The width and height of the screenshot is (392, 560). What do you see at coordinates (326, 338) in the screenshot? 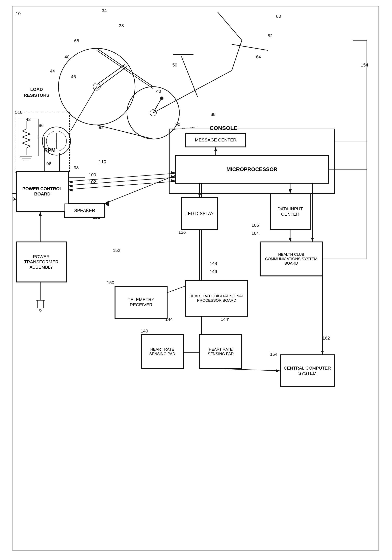
I see `ref-162: 162` at bounding box center [326, 338].